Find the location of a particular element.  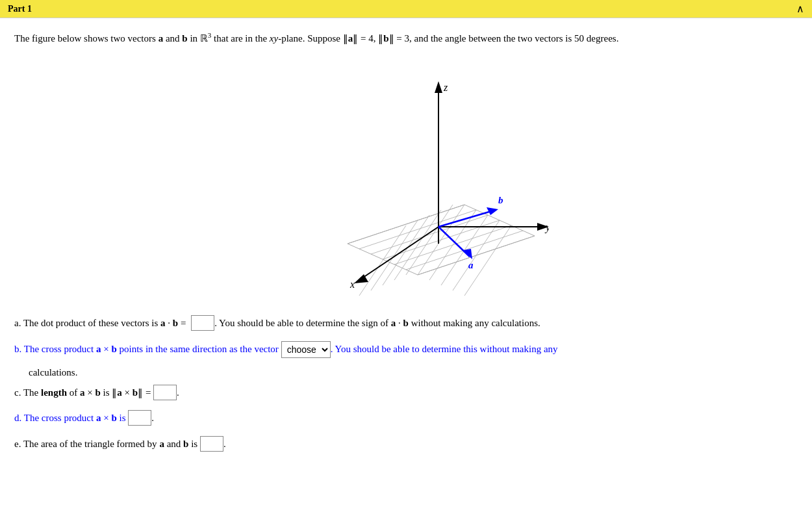

part-b-text2: . You should be able to determine this w… is located at coordinates (444, 350).